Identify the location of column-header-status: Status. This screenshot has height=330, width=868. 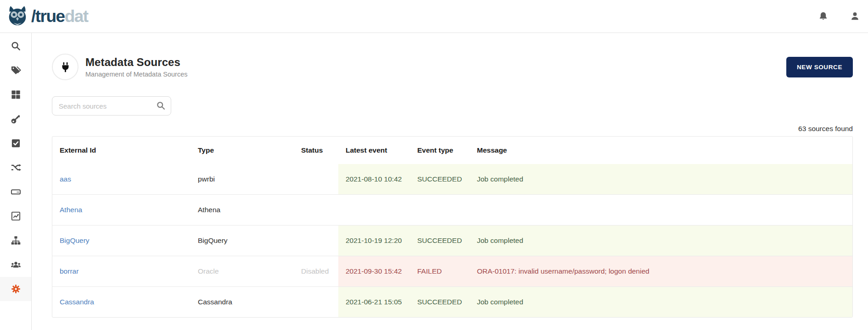
(316, 150).